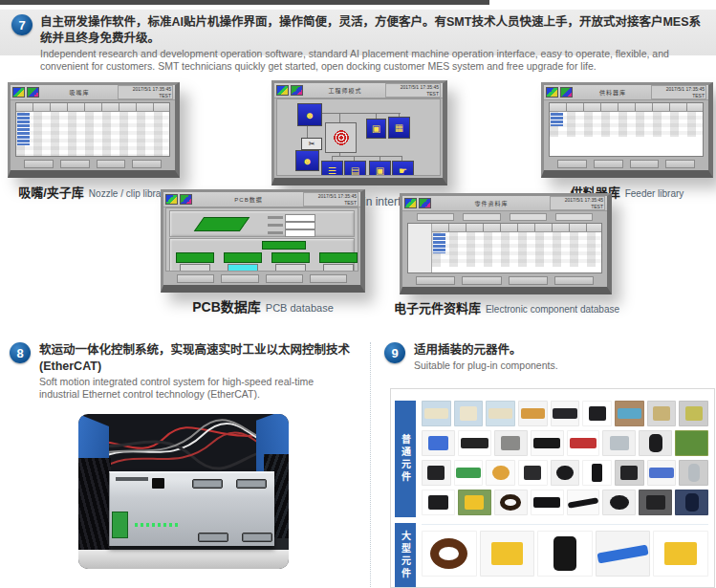 This screenshot has width=716, height=588. I want to click on section8-title-zh: 软运动一体化控制系统，实现高速实时工业以太网控制技术(EtherCAT), so click(201, 359).